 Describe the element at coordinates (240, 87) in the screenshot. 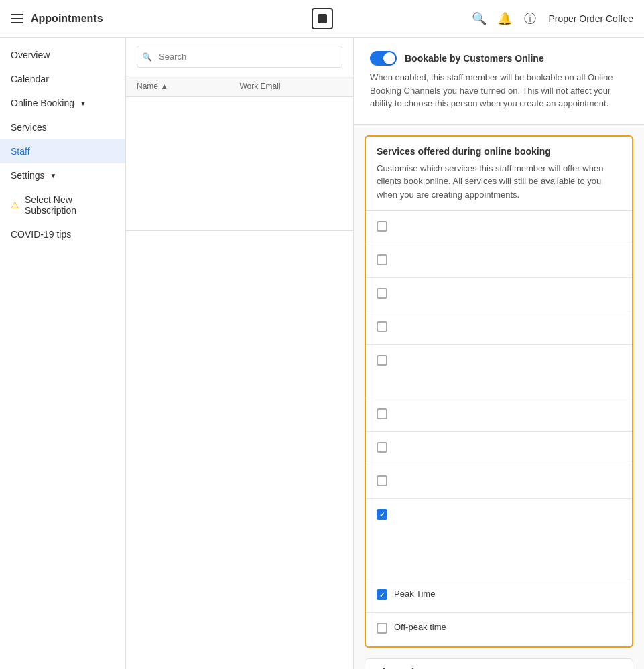

I see `staff-table-header: Name ▲ Work Email` at that location.